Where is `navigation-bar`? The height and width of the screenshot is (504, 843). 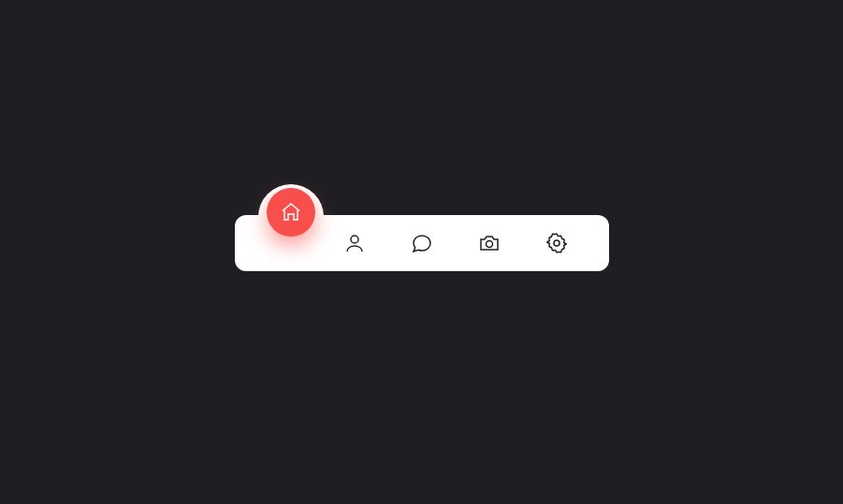 navigation-bar is located at coordinates (422, 243).